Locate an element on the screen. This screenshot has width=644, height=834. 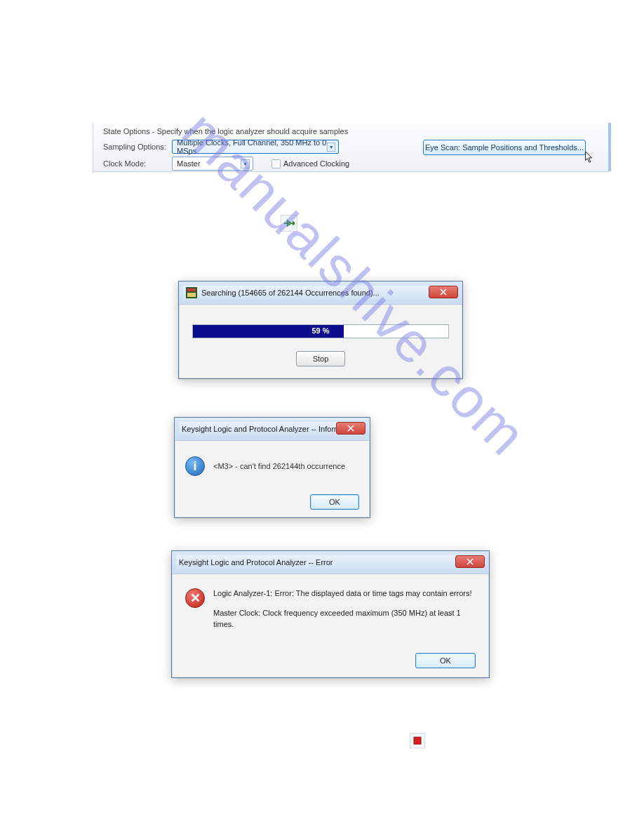
clock-mode-dropdown: Master ▼ is located at coordinates (213, 164).